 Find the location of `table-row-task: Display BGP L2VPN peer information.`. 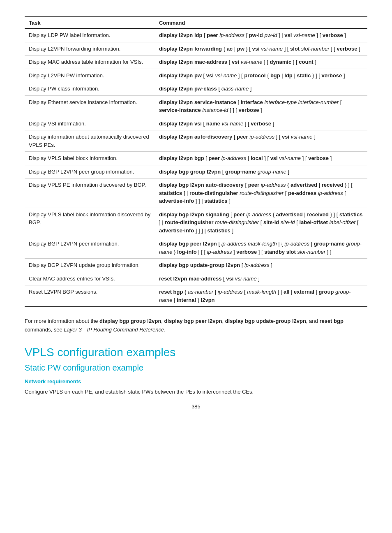

table-row-task: Display BGP L2VPN peer information. is located at coordinates (90, 248).